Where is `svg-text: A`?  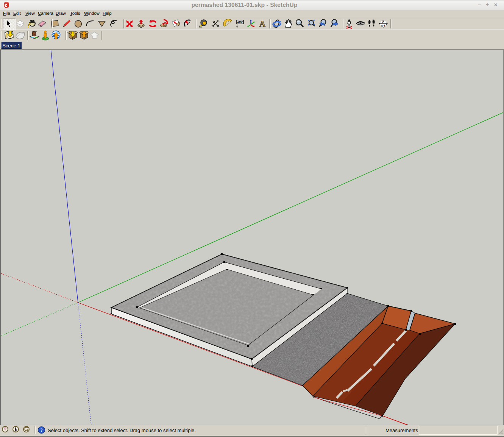
svg-text: A is located at coordinates (262, 23).